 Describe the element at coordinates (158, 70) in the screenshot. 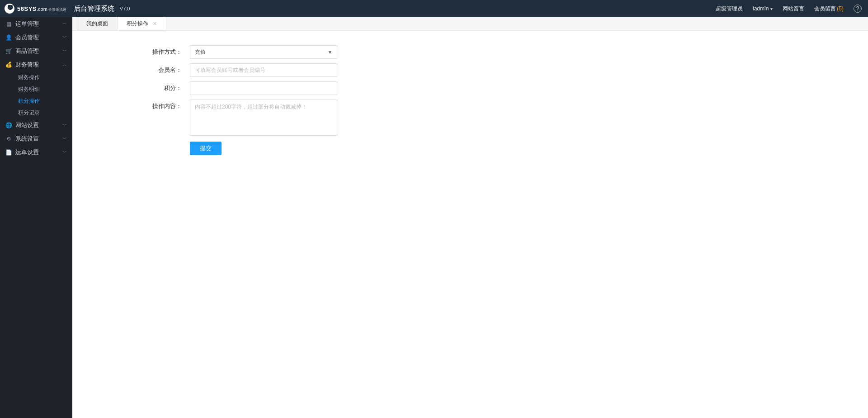

I see `member-label: 会员名：` at that location.